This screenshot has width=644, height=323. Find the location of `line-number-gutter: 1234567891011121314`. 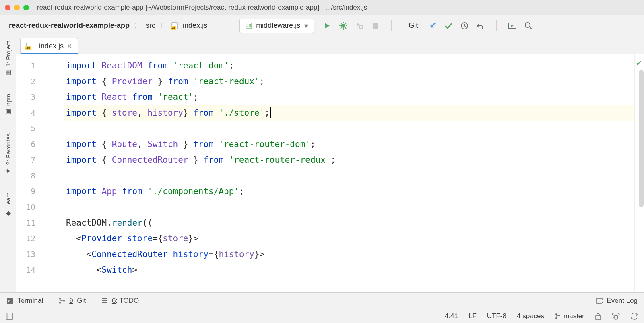

line-number-gutter: 1234567891011121314 is located at coordinates (40, 173).